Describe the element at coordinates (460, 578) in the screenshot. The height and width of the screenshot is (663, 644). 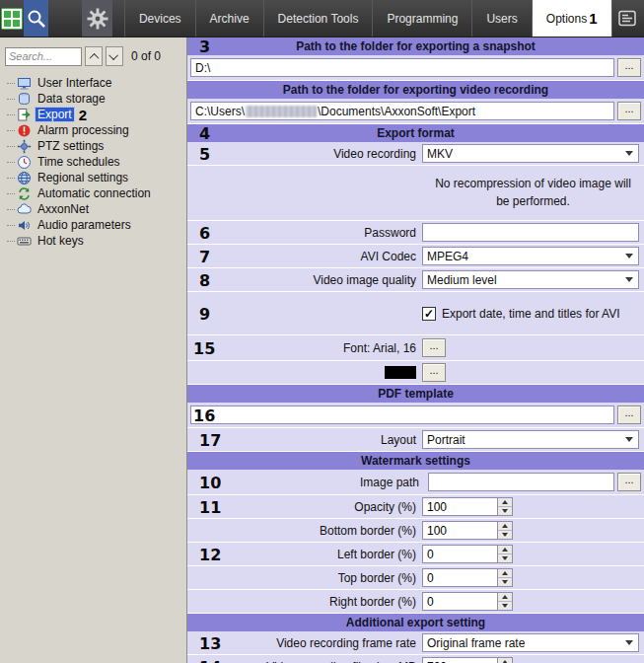
I see `top-border-input` at that location.